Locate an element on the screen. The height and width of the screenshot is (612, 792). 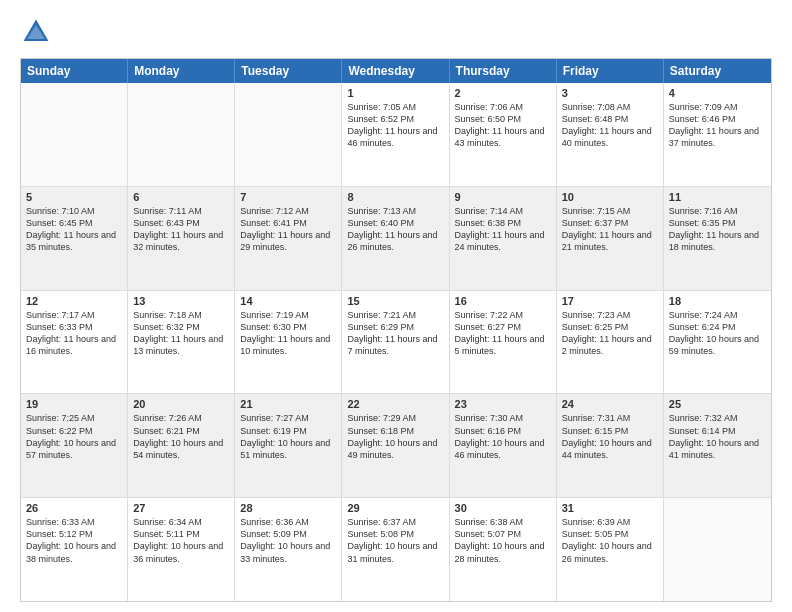
calendar-cell: 12Sunrise: 7:17 AM Sunset: 6:33 PM Dayli… is located at coordinates (74, 342).